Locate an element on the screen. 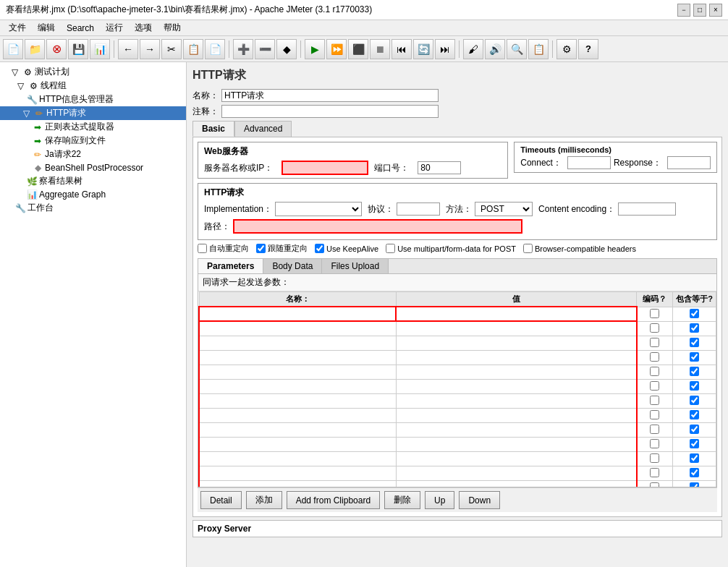 The image size is (728, 567). menu-options: 选项 is located at coordinates (143, 27).